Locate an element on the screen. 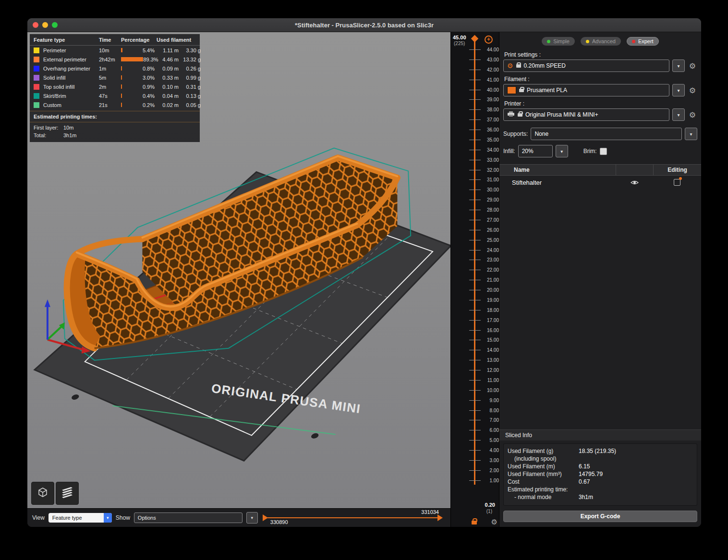  legend-row-6: Custom21s0.2%0.02 m0.05 g is located at coordinates (115, 105).